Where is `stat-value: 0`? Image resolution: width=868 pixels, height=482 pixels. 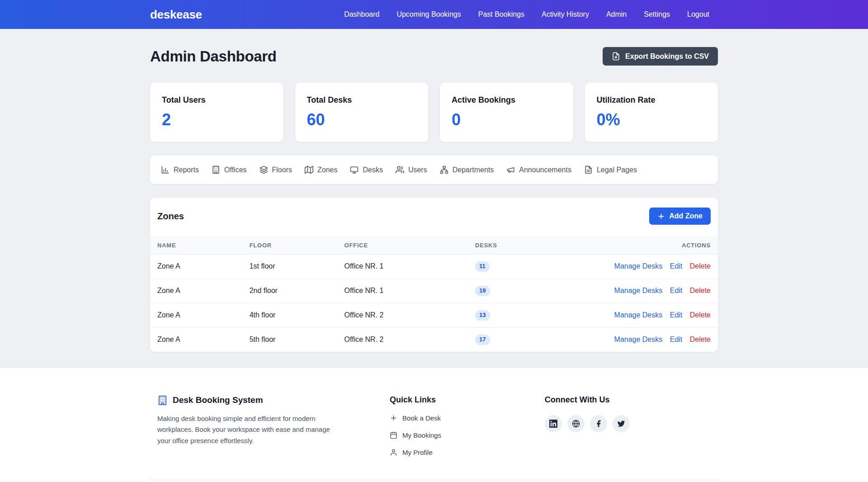 stat-value: 0 is located at coordinates (506, 120).